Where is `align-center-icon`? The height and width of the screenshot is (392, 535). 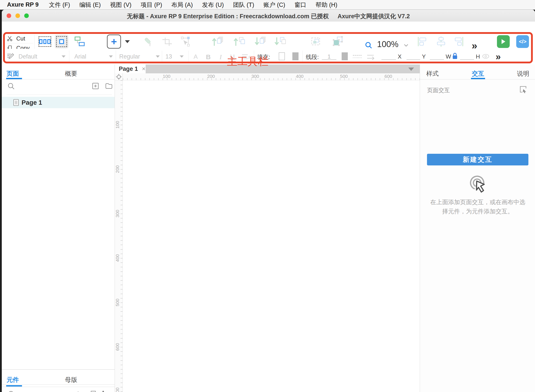 align-center-icon is located at coordinates (441, 42).